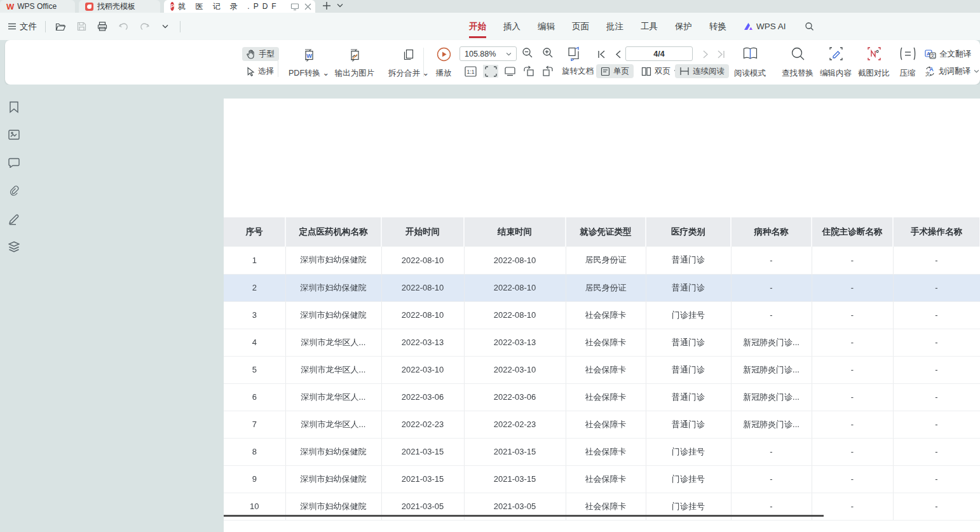 The width and height of the screenshot is (980, 532). What do you see at coordinates (423, 425) in the screenshot?
I see `table-cell: 2022-02-23` at bounding box center [423, 425].